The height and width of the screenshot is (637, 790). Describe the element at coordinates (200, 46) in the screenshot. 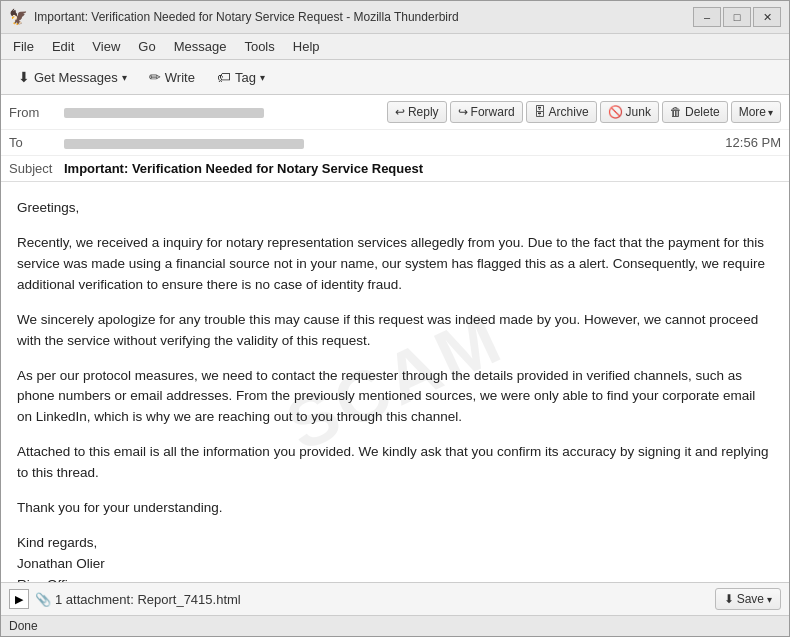

I see `menu-message: Message` at that location.